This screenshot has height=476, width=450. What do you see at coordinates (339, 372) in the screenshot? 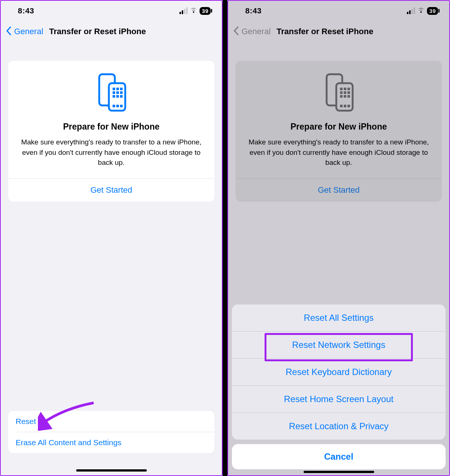
I see `action-sheet-list: Reset All Settings Reset Network Setting…` at bounding box center [339, 372].